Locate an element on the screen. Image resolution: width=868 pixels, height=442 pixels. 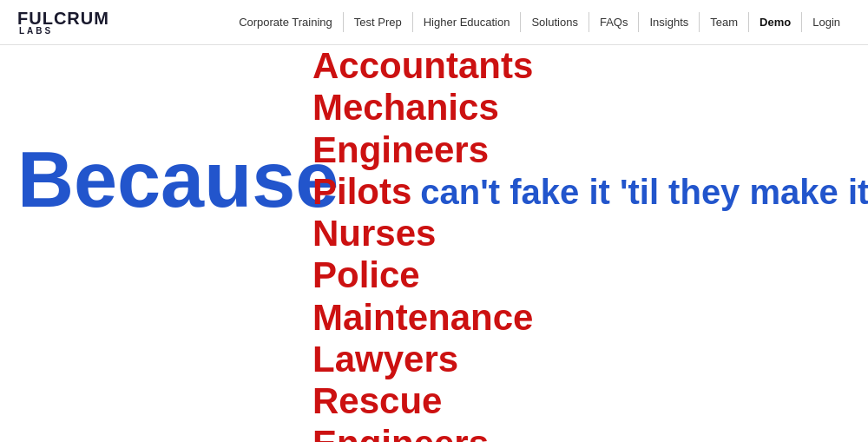
nav-item-team: Team is located at coordinates (724, 23).